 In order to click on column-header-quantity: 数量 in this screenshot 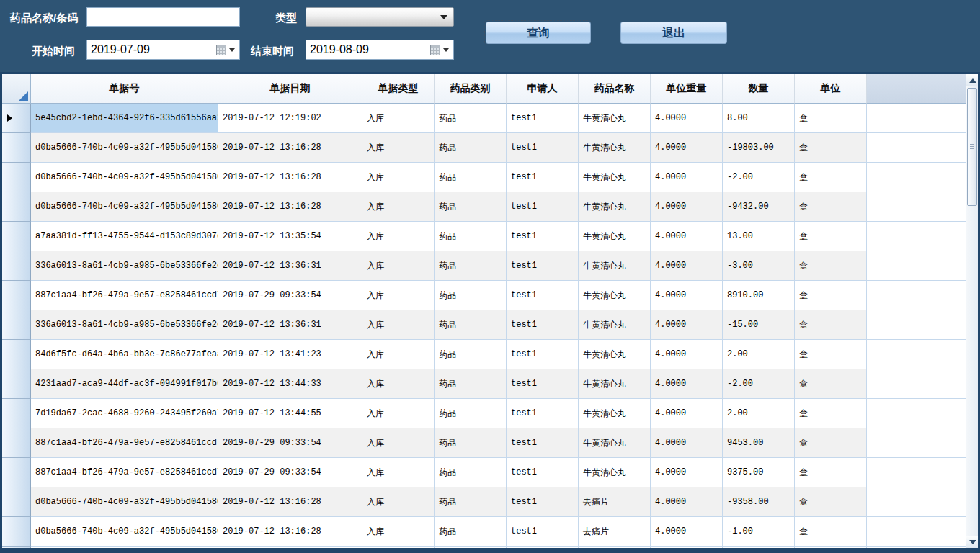, I will do `click(759, 89)`.